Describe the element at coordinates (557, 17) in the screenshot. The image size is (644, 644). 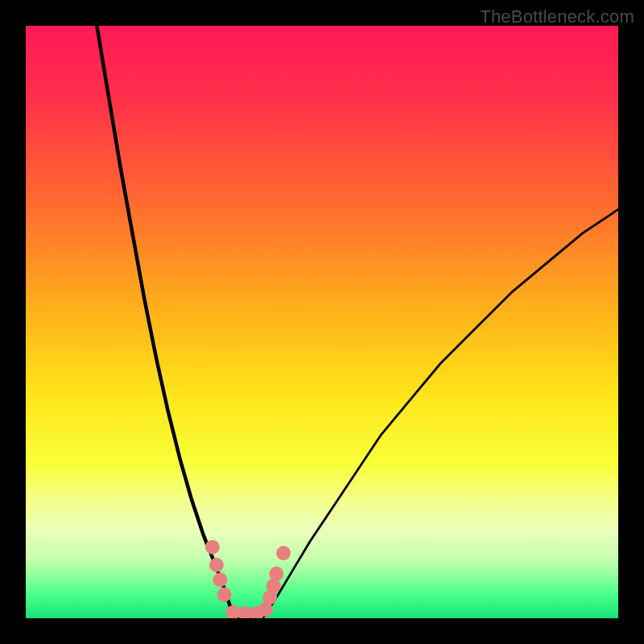
I see `watermark-text: TheBottleneck.com` at that location.